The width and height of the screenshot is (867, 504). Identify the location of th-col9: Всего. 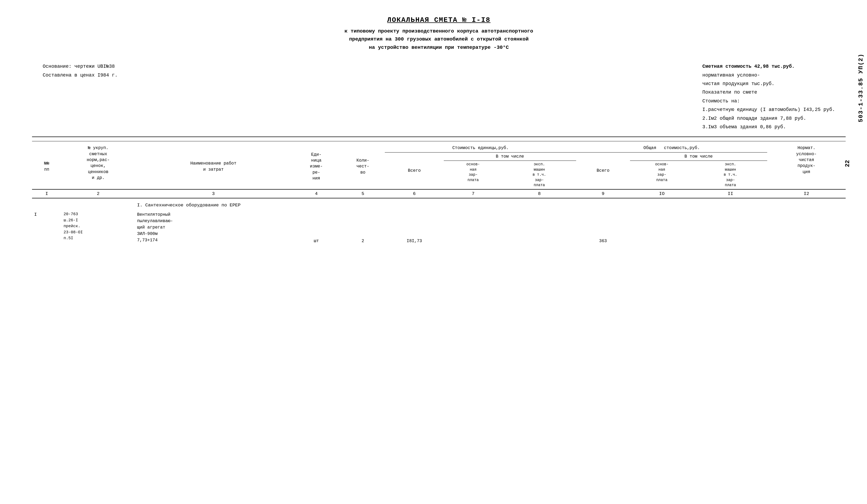
(603, 171).